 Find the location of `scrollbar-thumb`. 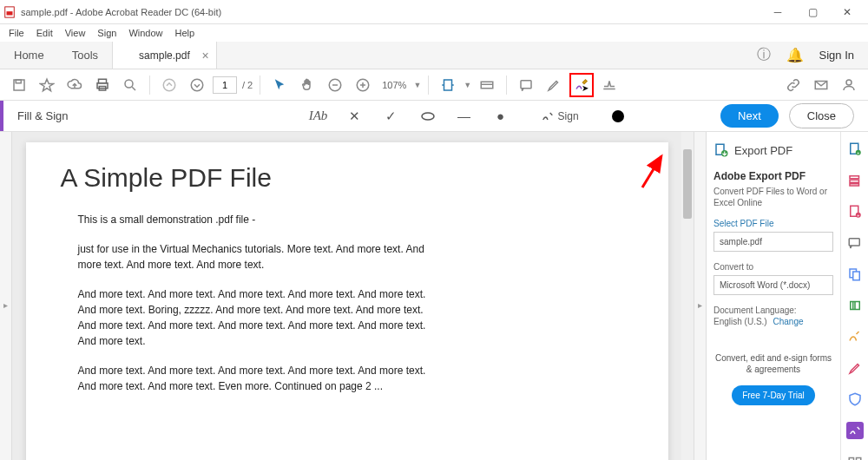

scrollbar-thumb is located at coordinates (687, 184).